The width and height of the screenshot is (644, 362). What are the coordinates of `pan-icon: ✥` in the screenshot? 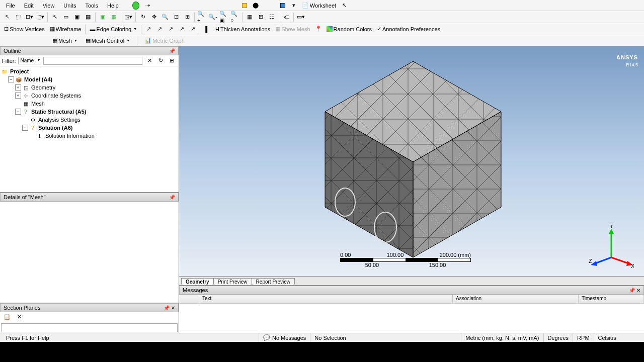 It's located at (154, 17).